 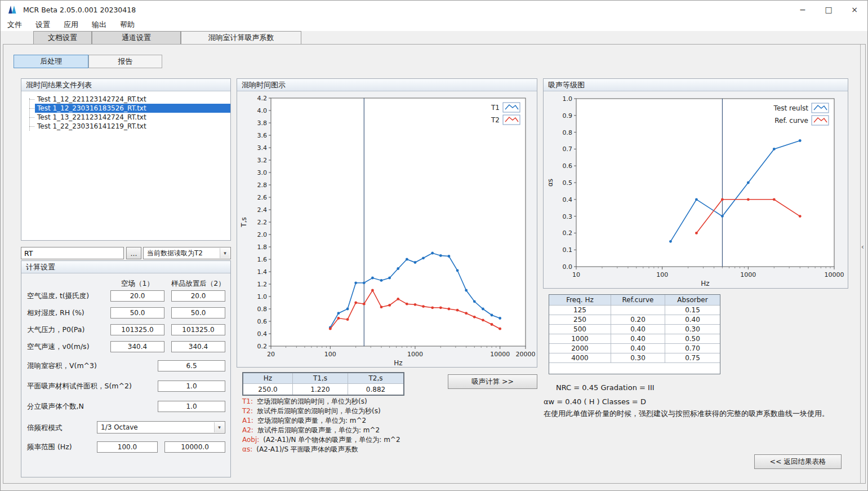 What do you see at coordinates (198, 284) in the screenshot?
I see `column-header-with-sample: 样品放置后（2）` at bounding box center [198, 284].